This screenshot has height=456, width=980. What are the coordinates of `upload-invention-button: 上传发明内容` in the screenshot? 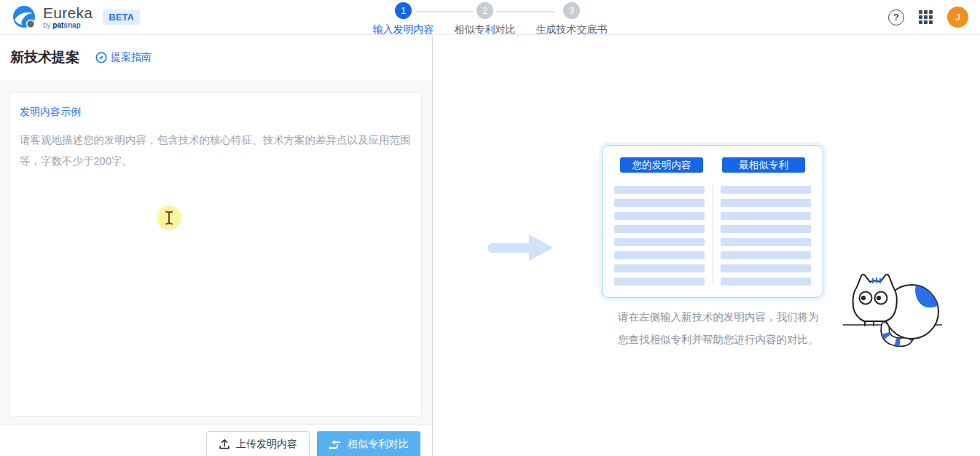 It's located at (258, 444).